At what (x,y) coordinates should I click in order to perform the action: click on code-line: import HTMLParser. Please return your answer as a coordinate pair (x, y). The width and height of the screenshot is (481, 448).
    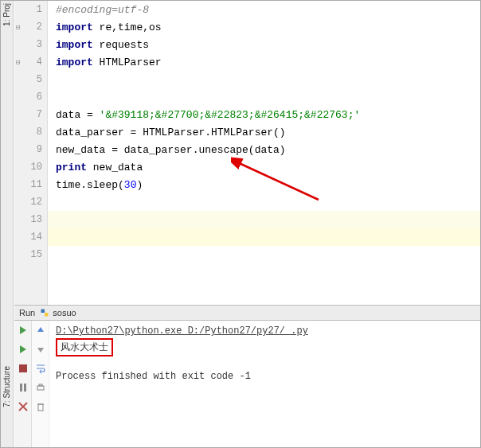
    Looking at the image, I should click on (264, 62).